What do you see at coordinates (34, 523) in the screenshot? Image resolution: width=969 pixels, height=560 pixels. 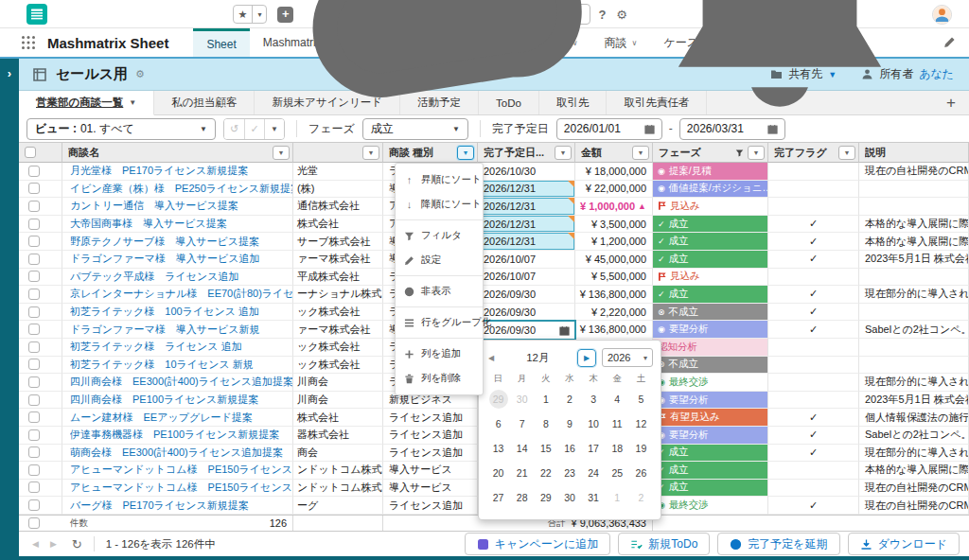 I see `summary-checkbox` at bounding box center [34, 523].